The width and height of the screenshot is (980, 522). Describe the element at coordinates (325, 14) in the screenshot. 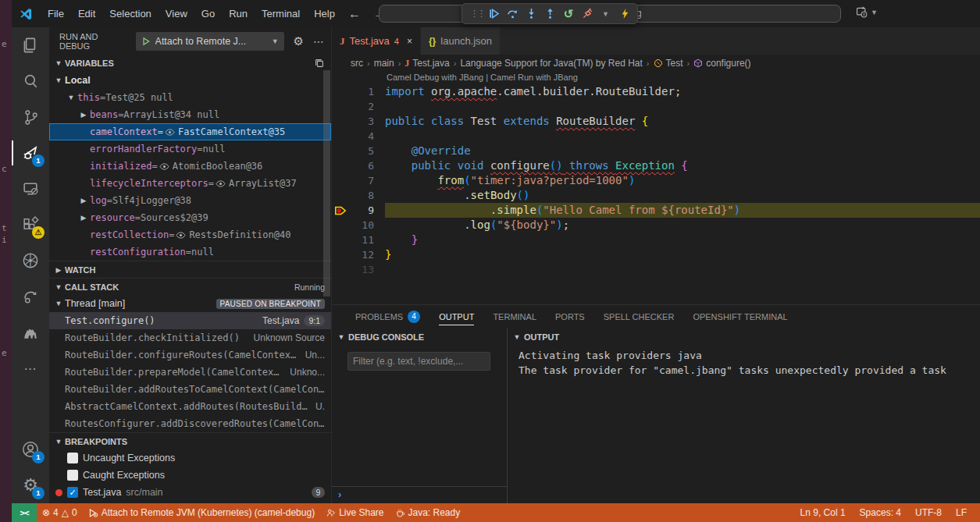

I see `menu-item-help: Help` at that location.